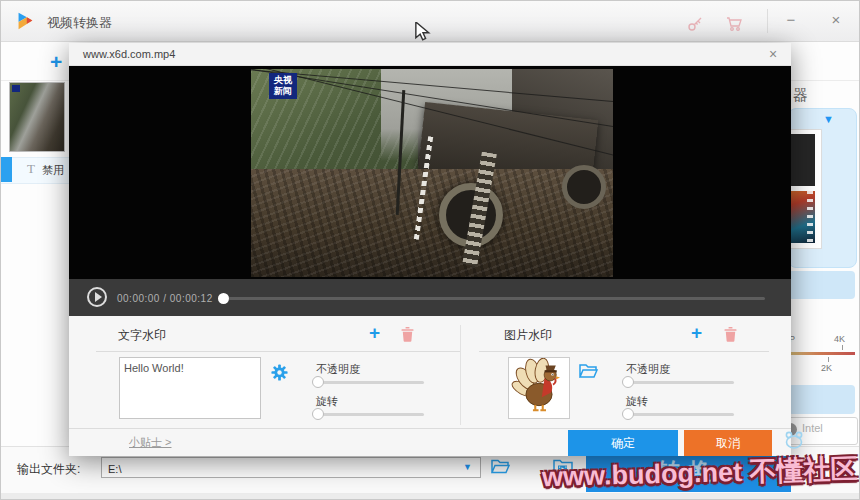 This screenshot has height=500, width=860. What do you see at coordinates (283, 86) in the screenshot?
I see `cctv-news-badge: 央视 新闻` at bounding box center [283, 86].